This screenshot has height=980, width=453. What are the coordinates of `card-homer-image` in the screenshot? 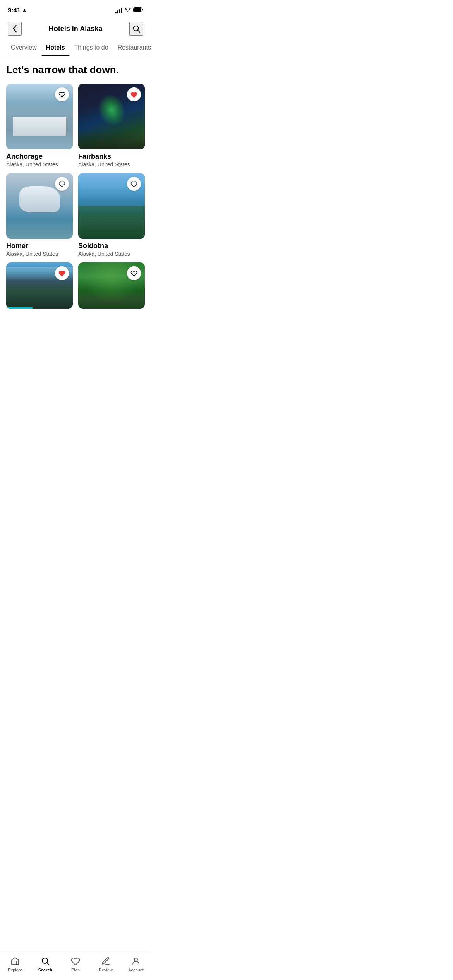 It's located at (39, 206).